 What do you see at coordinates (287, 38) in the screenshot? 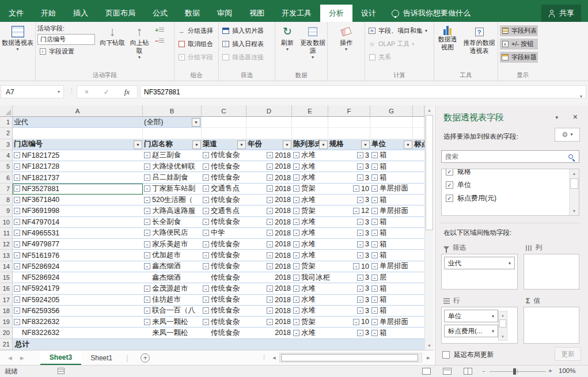
I see `refresh-button: ↻ 刷新 ▾` at bounding box center [287, 38].